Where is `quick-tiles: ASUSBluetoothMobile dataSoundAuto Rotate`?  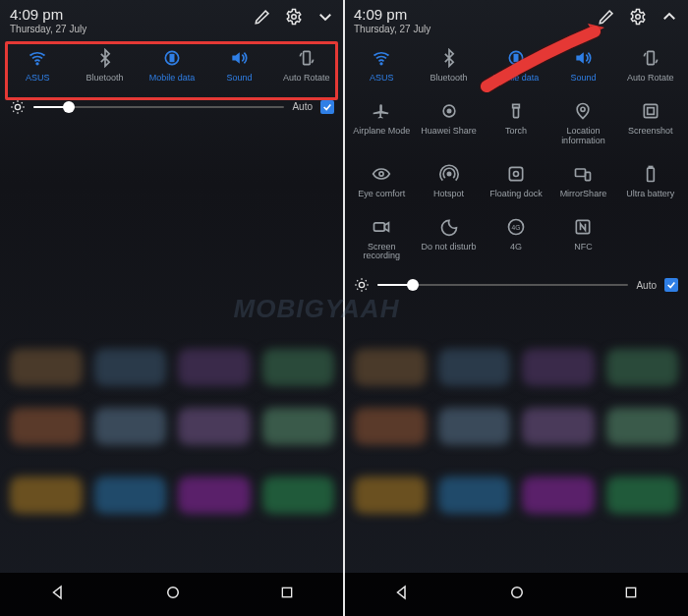
quick-tiles: ASUSBluetoothMobile dataSoundAuto Rotate is located at coordinates (172, 65).